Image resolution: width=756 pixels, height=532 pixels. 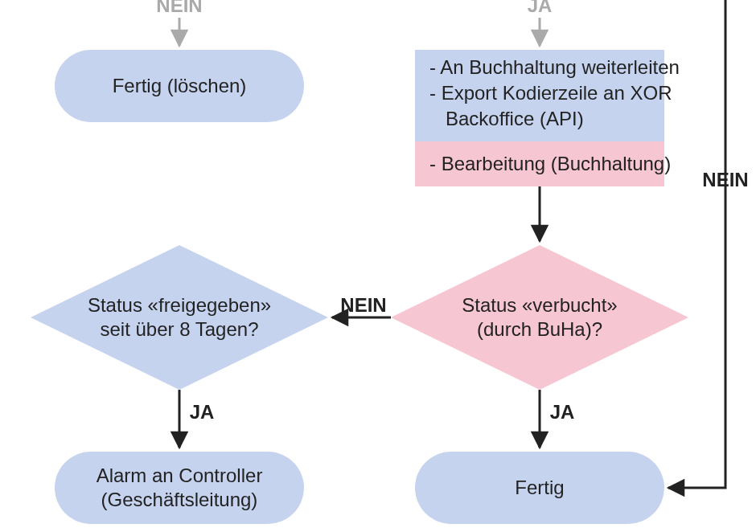 I want to click on process-line-1: - An Buchhaltung weiterleiten, so click(x=555, y=68).